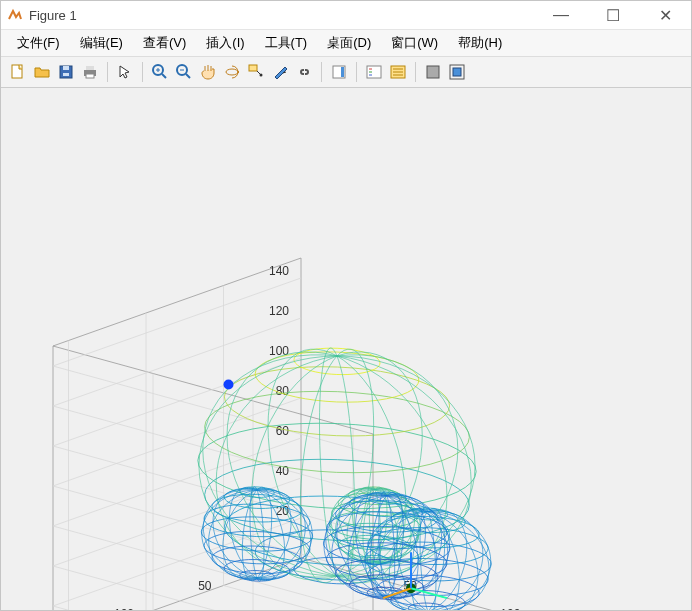 Image resolution: width=692 pixels, height=611 pixels. What do you see at coordinates (160, 72) in the screenshot?
I see `zoom-in-icon` at bounding box center [160, 72].